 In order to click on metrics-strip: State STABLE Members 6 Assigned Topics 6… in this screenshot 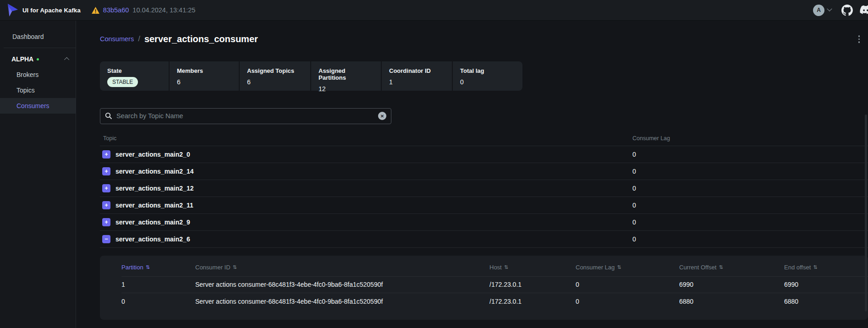, I will do `click(484, 76)`.